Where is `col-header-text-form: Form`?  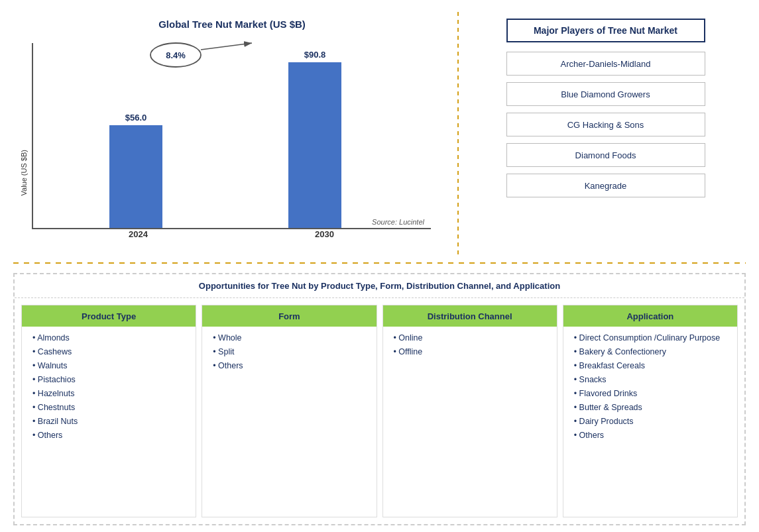
col-header-text-form: Form is located at coordinates (289, 317).